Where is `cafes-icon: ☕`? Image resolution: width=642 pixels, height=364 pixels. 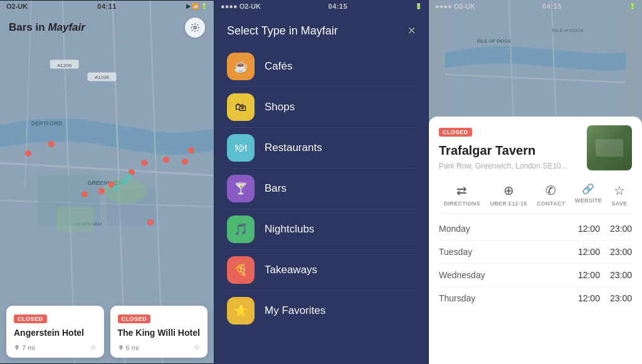 cafes-icon: ☕ is located at coordinates (241, 66).